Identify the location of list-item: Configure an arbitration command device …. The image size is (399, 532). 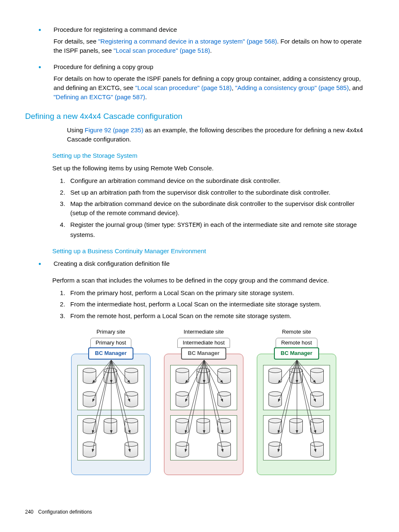
(218, 181).